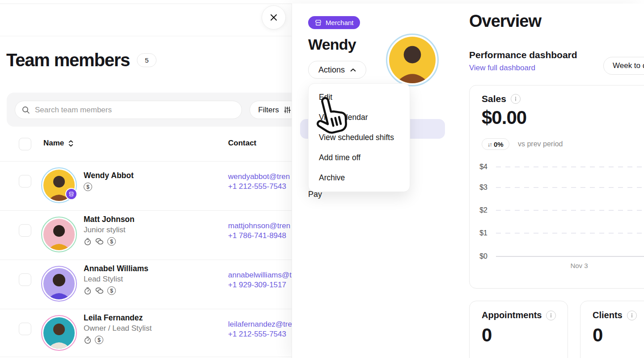 This screenshot has height=358, width=644. I want to click on period-selector-button: Week to d, so click(623, 66).